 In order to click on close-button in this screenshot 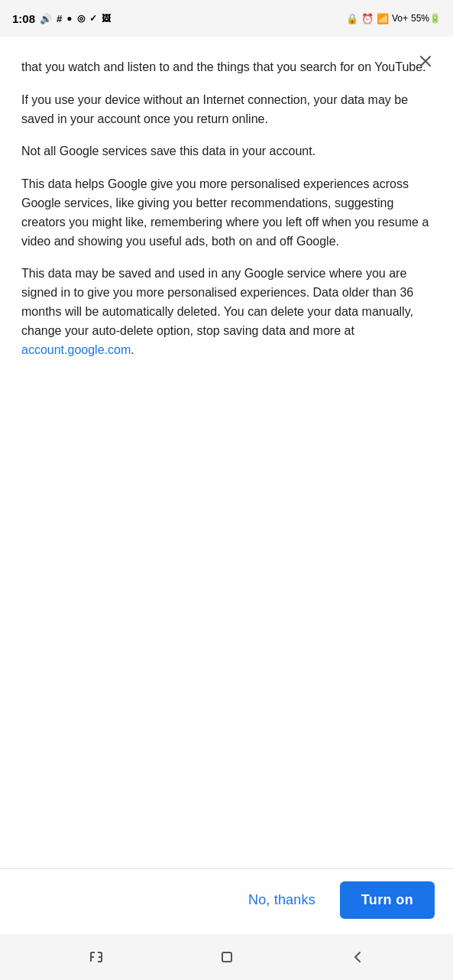, I will do `click(425, 61)`.